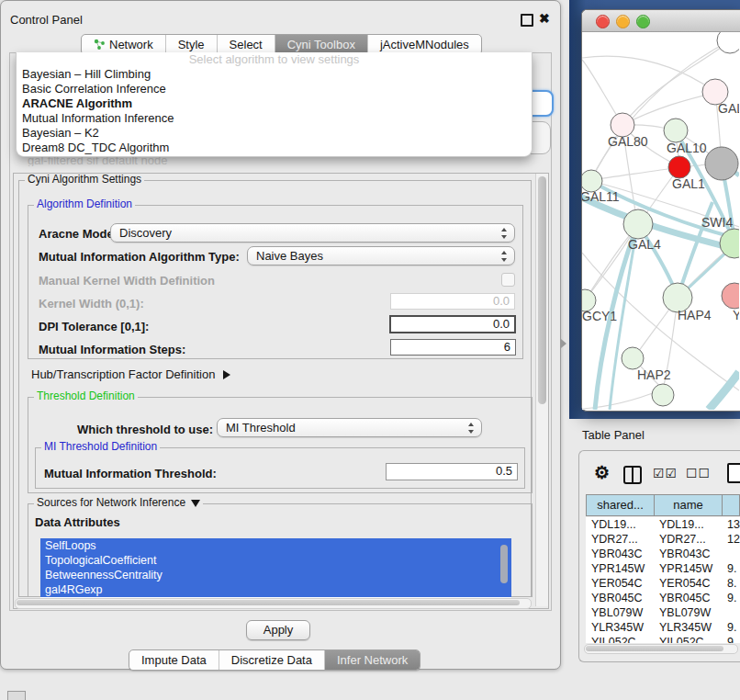 The width and height of the screenshot is (740, 700). What do you see at coordinates (663, 581) in the screenshot?
I see `table-body: YDL19...YDL19...13 YDR27...YDR27...12 YB…` at bounding box center [663, 581].